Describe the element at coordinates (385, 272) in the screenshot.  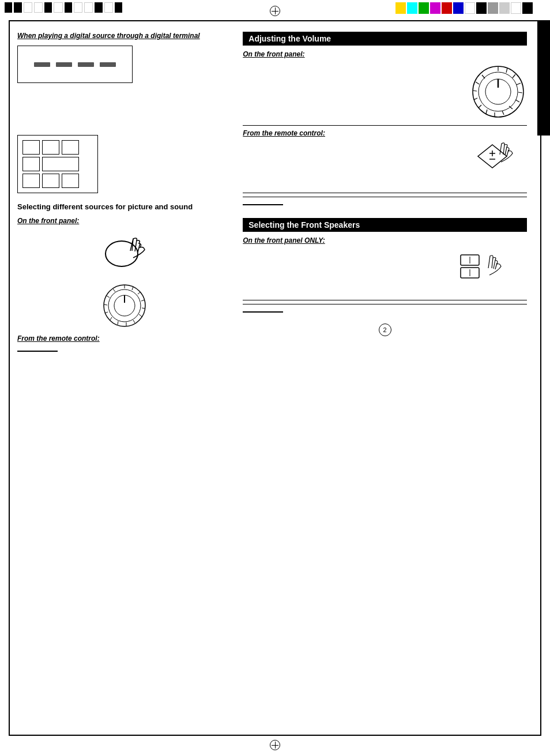
I see `speaker-select-icon-container` at that location.